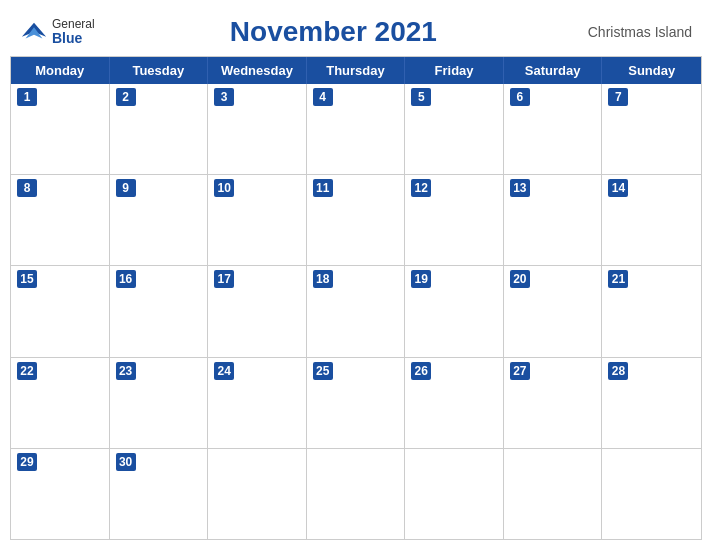 The height and width of the screenshot is (550, 712). I want to click on day-number: 16, so click(126, 279).